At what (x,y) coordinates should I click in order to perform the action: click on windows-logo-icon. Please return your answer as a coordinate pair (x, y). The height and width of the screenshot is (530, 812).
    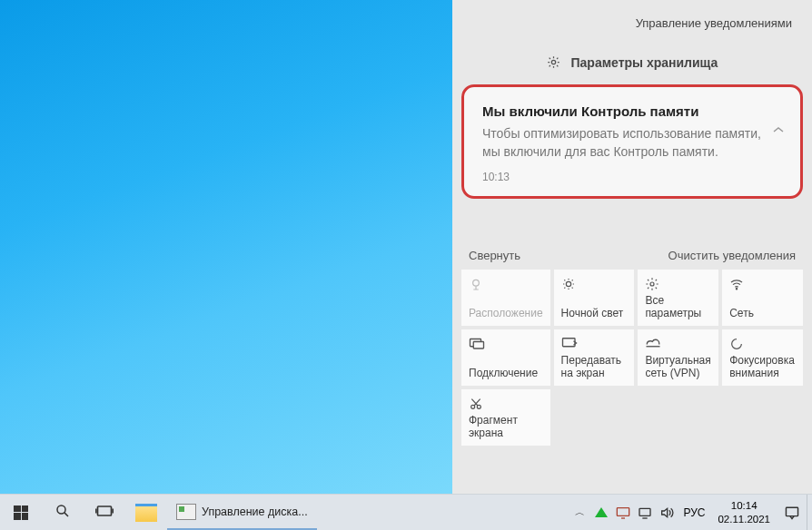
    Looking at the image, I should click on (21, 513).